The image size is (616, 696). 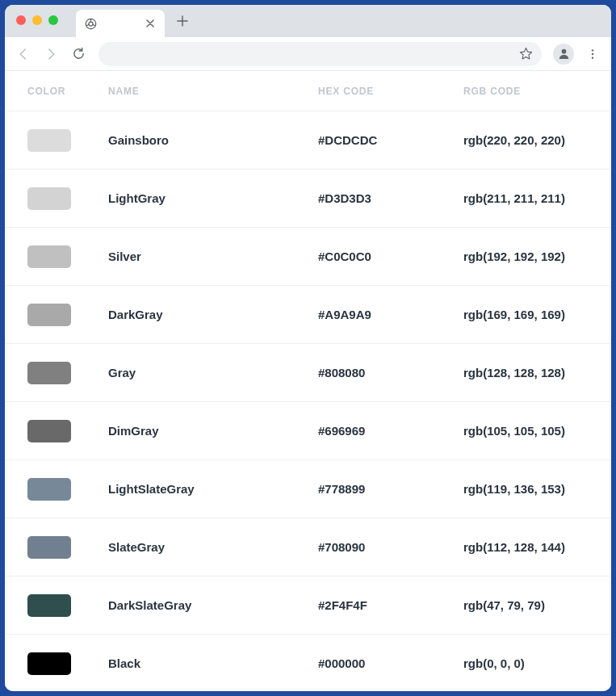 I want to click on table-row: Gray#808080rgb(128, 128, 128), so click(x=308, y=373).